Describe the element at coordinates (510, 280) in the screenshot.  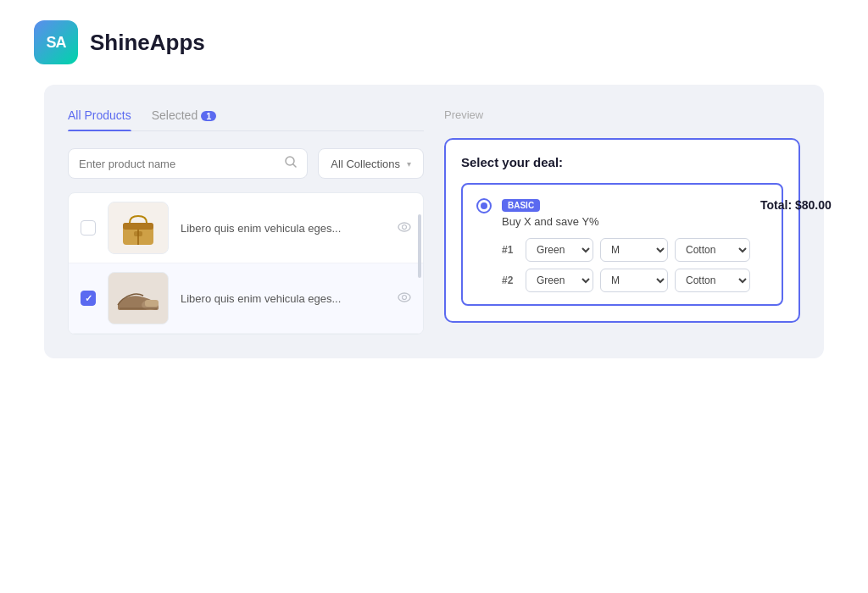
I see `variant-num-2: #2` at that location.